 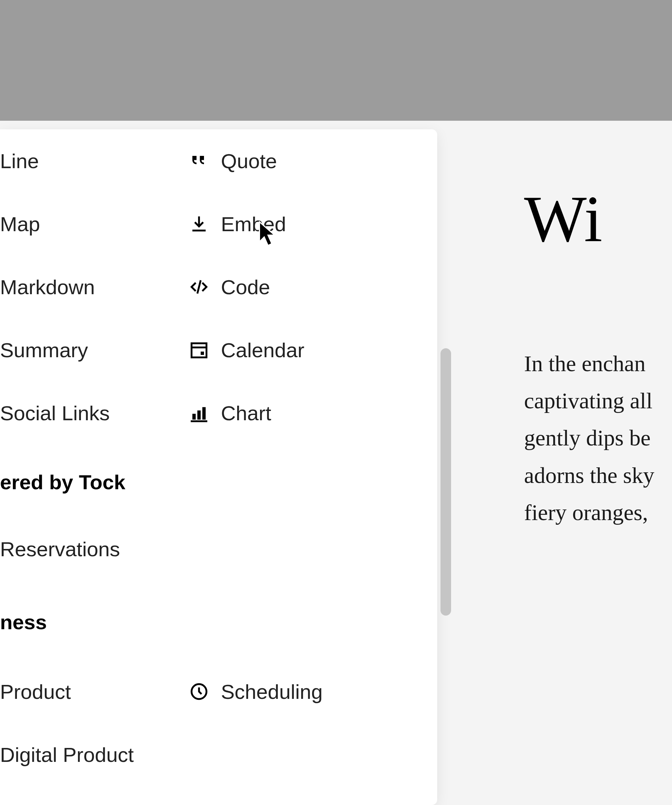 What do you see at coordinates (272, 692) in the screenshot?
I see `menu-item-label: Scheduling` at bounding box center [272, 692].